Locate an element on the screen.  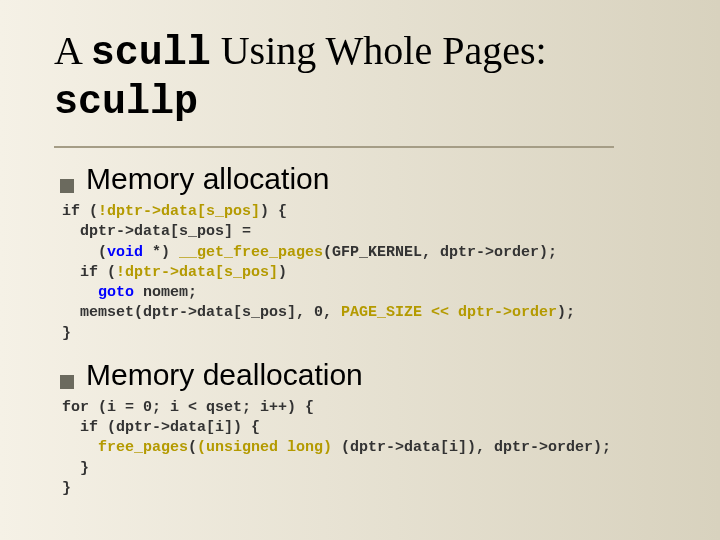
code-token: memset(dptr->data[s_pos], 0, is located at coordinates (202, 312).